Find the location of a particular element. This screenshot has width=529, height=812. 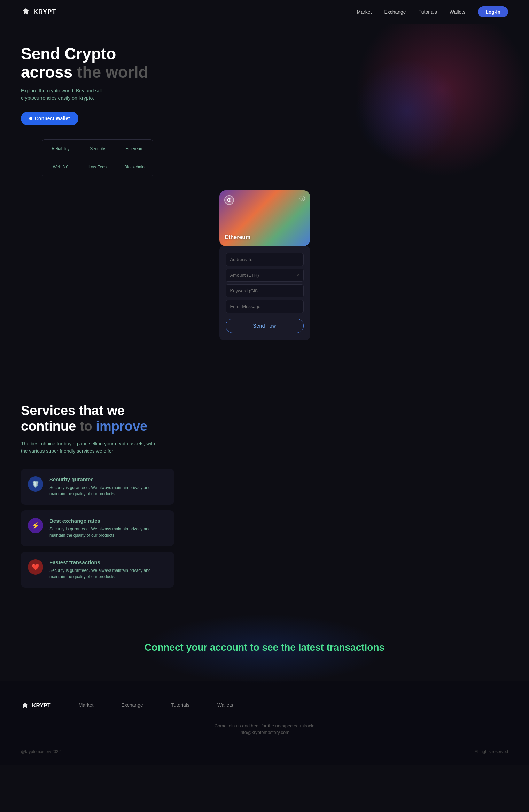

navbar: KRYPT Market Exchange Tutorials Wallets … is located at coordinates (265, 12).